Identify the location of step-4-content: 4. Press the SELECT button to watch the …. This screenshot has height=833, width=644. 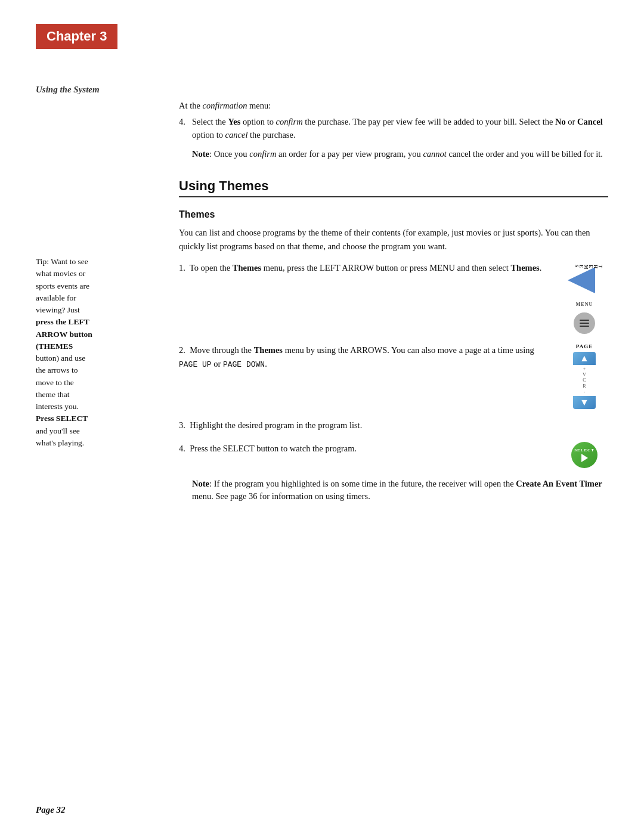
(367, 448).